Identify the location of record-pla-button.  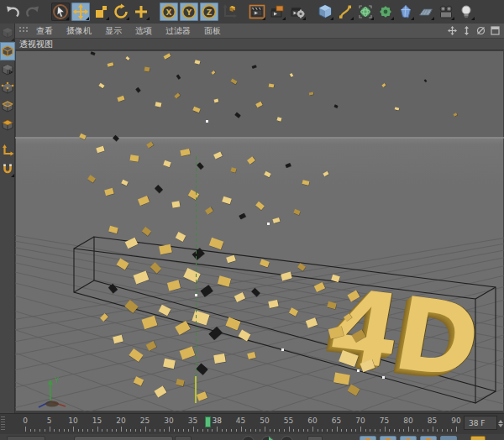
(449, 438).